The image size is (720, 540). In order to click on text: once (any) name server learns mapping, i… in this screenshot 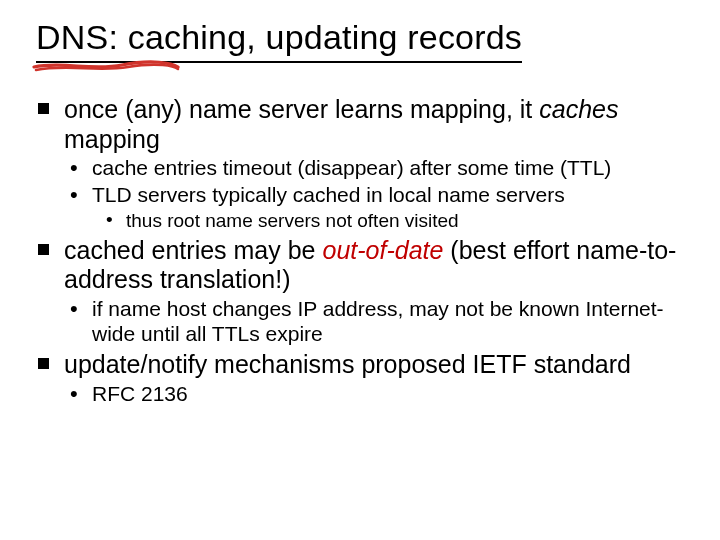, I will do `click(302, 109)`.